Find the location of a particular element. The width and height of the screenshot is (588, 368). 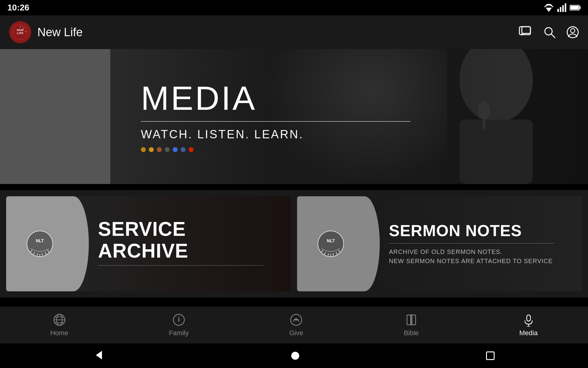

app-title: New Life is located at coordinates (60, 33).